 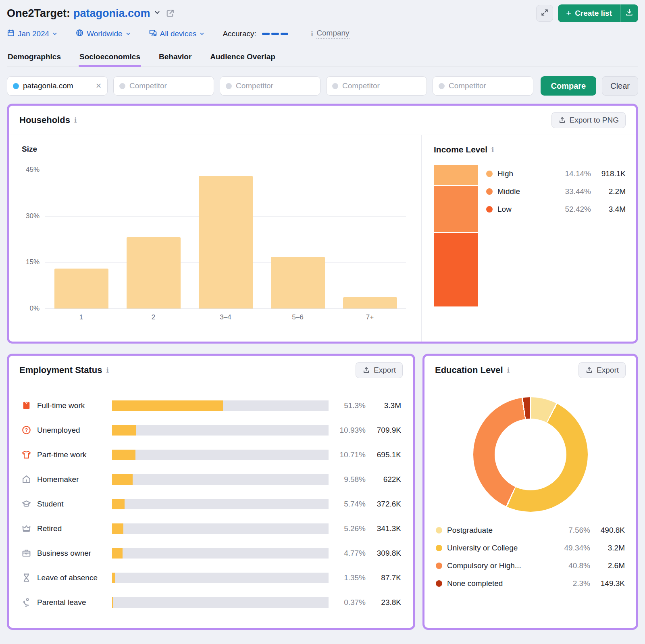 What do you see at coordinates (529, 240) in the screenshot?
I see `income-level-section: Income Level i High 14.14% 918` at bounding box center [529, 240].